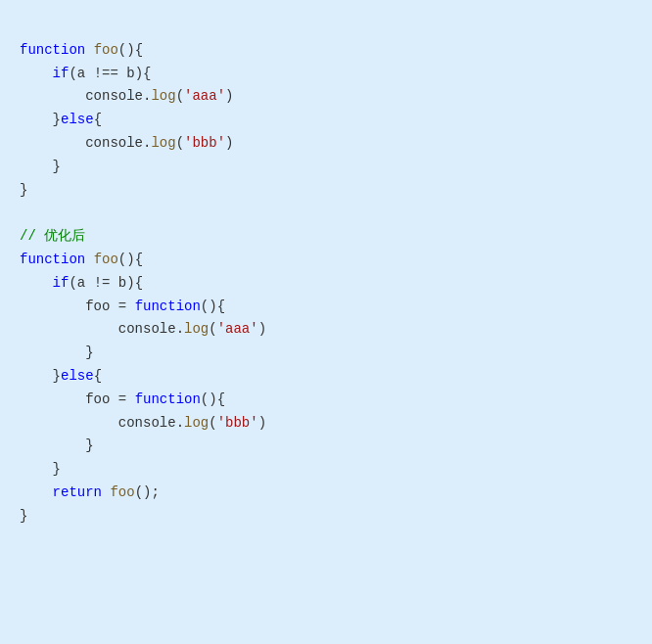 This screenshot has height=644, width=652. What do you see at coordinates (40, 469) in the screenshot?
I see `code-line-20: }` at bounding box center [40, 469].